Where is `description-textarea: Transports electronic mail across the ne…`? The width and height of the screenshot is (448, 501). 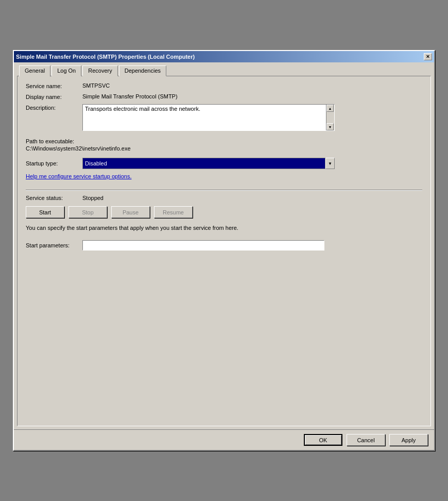 description-textarea: Transports electronic mail across the ne… is located at coordinates (204, 118).